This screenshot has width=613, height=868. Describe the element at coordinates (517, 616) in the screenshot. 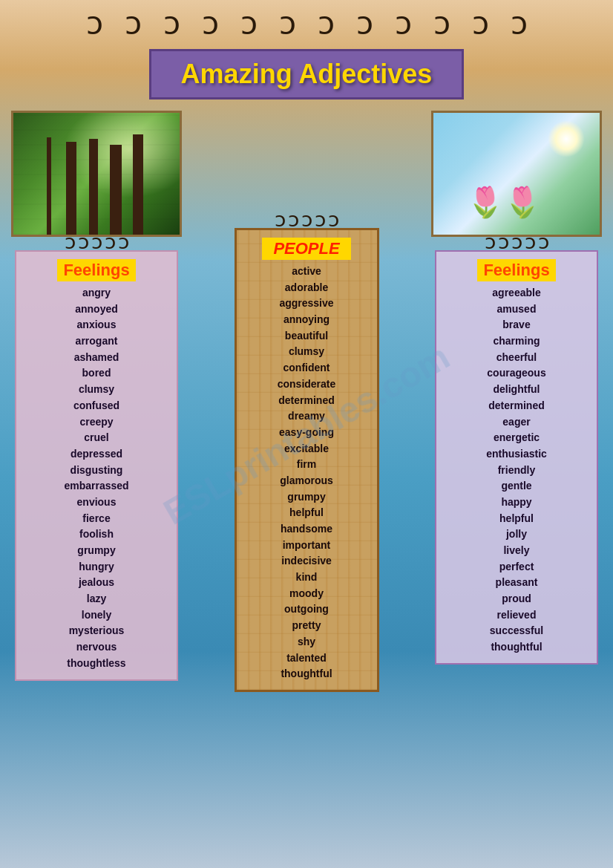

I see `list-item: relieved` at that location.